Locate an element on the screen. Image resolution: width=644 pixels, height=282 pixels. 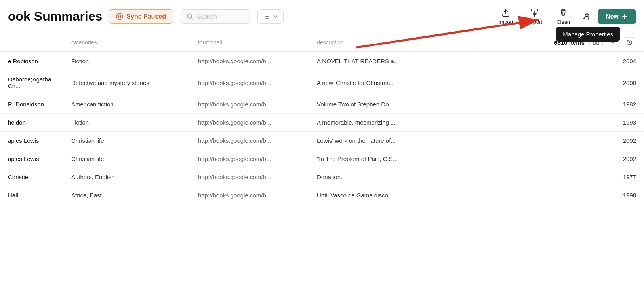
pause-icon is located at coordinates (120, 17).